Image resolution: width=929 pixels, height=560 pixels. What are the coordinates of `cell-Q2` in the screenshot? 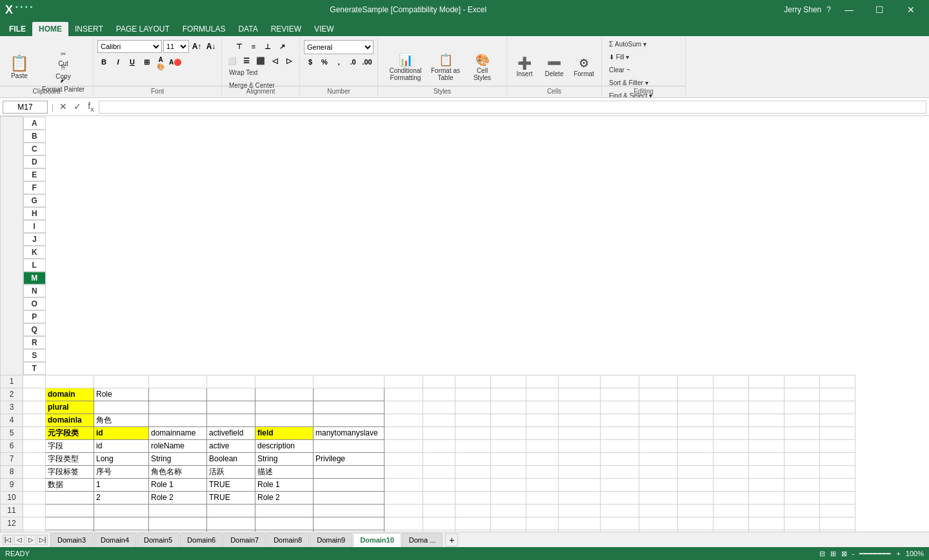 It's located at (732, 394).